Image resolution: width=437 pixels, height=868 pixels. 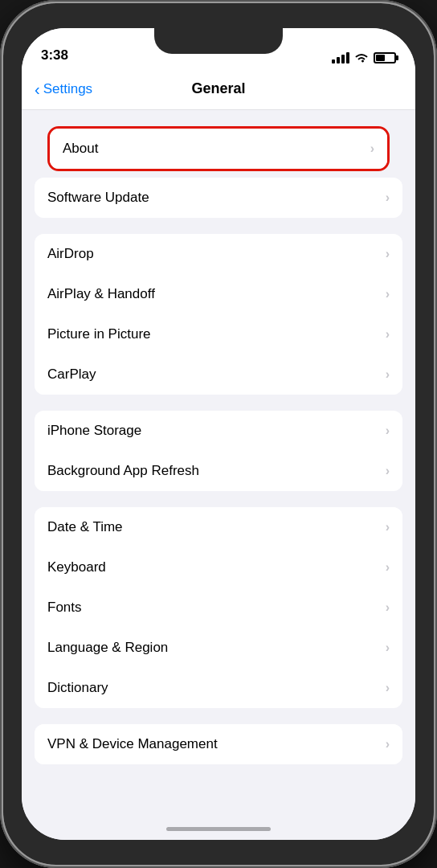 I want to click on vpn-device-management-chevron-icon: ›, so click(x=387, y=744).